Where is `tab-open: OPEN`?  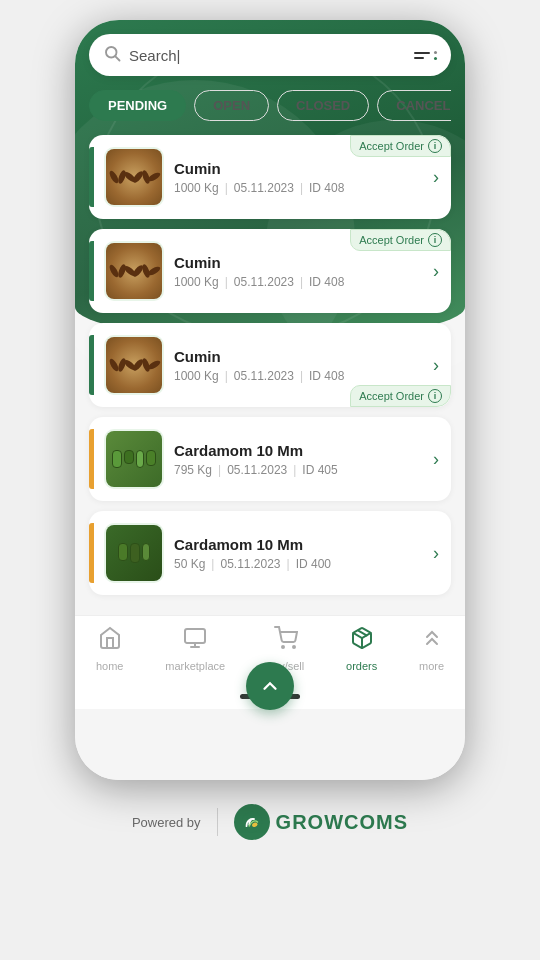 tab-open: OPEN is located at coordinates (232, 106).